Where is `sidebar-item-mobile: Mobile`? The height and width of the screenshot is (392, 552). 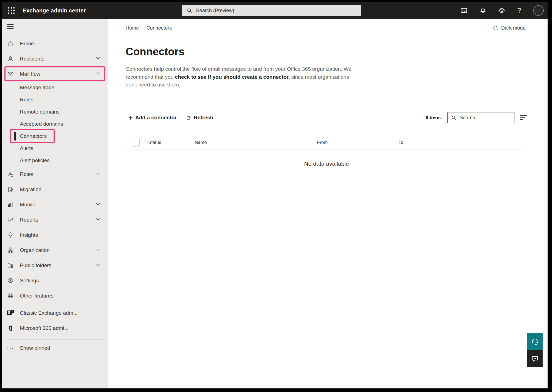
sidebar-item-mobile: Mobile is located at coordinates (55, 204).